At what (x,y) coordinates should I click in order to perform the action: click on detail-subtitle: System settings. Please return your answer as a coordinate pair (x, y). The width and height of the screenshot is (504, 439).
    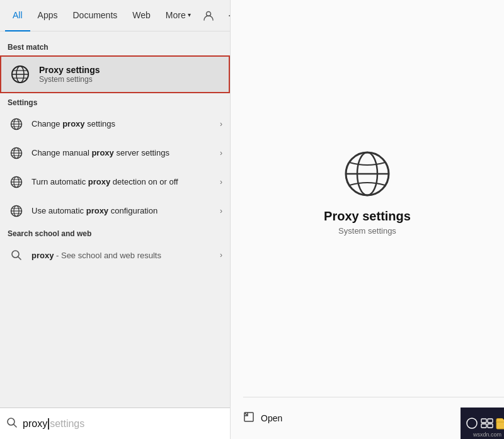
    Looking at the image, I should click on (367, 231).